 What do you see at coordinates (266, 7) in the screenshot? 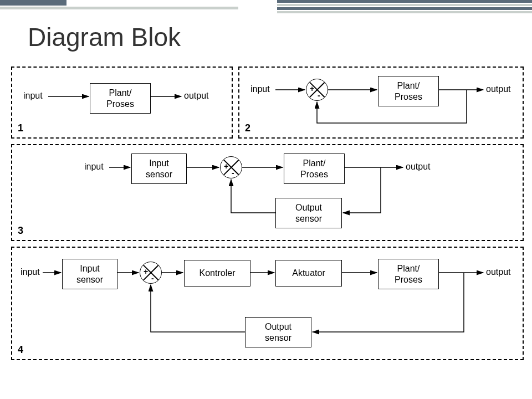
I see `header-decoration` at bounding box center [266, 7].